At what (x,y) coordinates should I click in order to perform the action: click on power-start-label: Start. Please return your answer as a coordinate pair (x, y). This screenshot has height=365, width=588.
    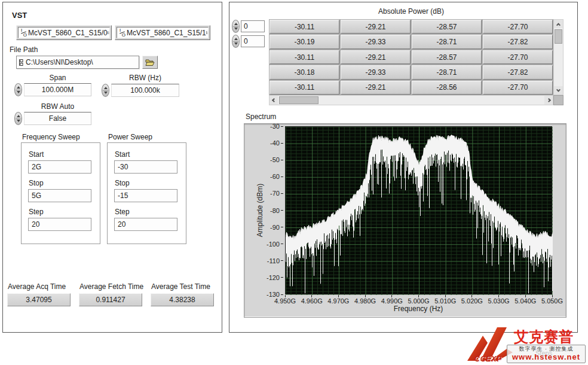
    Looking at the image, I should click on (122, 154).